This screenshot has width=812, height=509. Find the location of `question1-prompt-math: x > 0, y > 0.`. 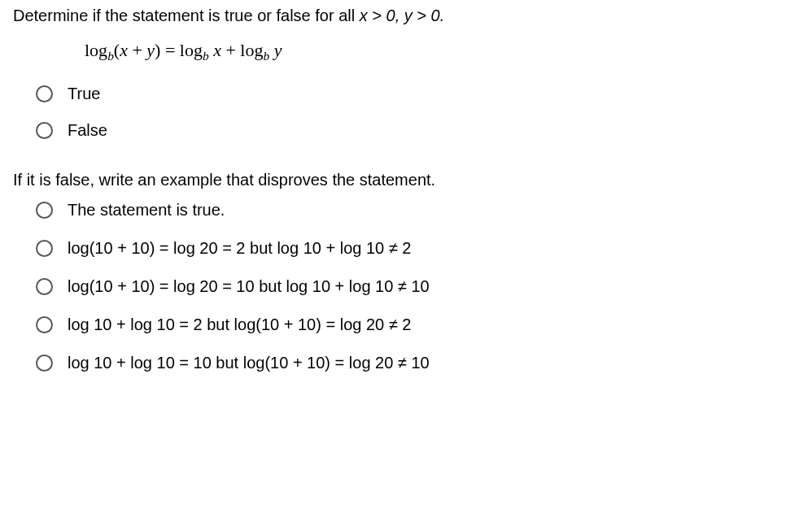

question1-prompt-math: x > 0, y > 0. is located at coordinates (402, 15).